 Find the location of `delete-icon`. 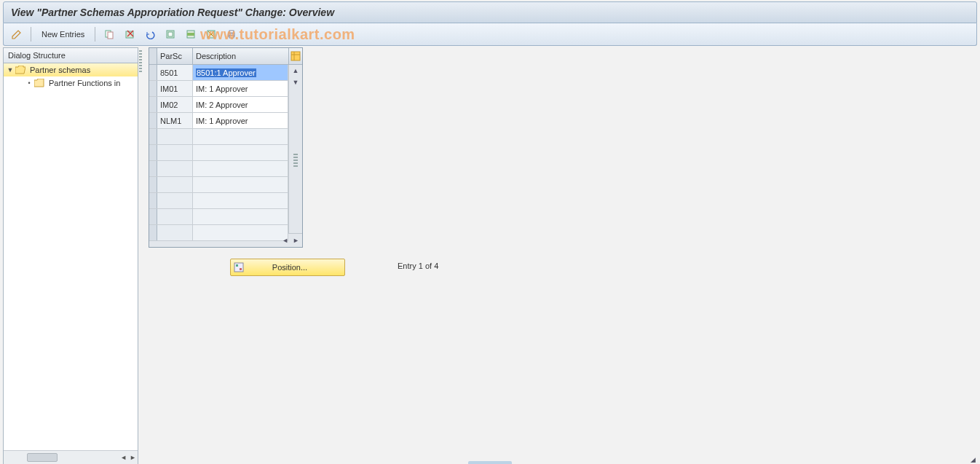

delete-icon is located at coordinates (130, 34).